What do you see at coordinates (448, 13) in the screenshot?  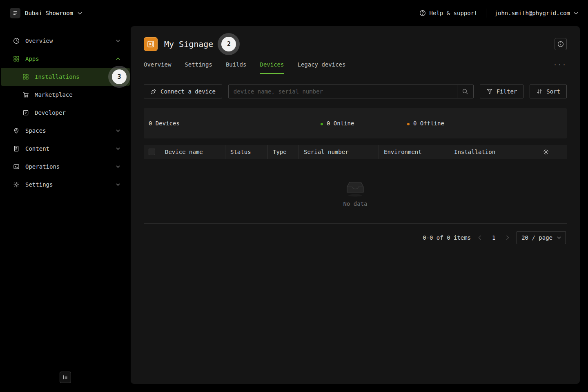 I see `help-support-button: Help & support` at bounding box center [448, 13].